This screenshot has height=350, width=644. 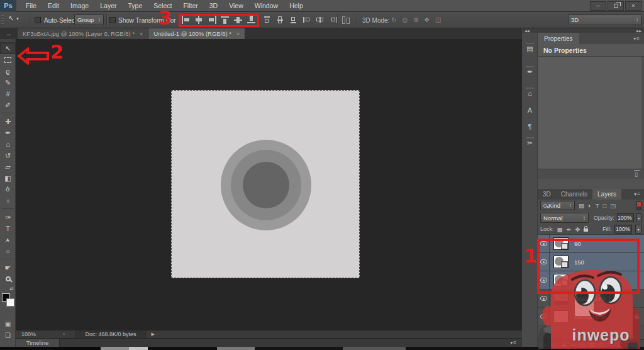 What do you see at coordinates (89, 20) in the screenshot?
I see `group-select: Group ↕` at bounding box center [89, 20].